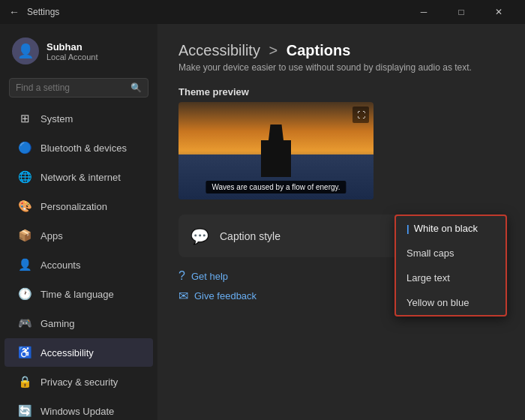 This screenshot has width=525, height=420. What do you see at coordinates (25, 177) in the screenshot?
I see `network-icon: 🌐` at bounding box center [25, 177].